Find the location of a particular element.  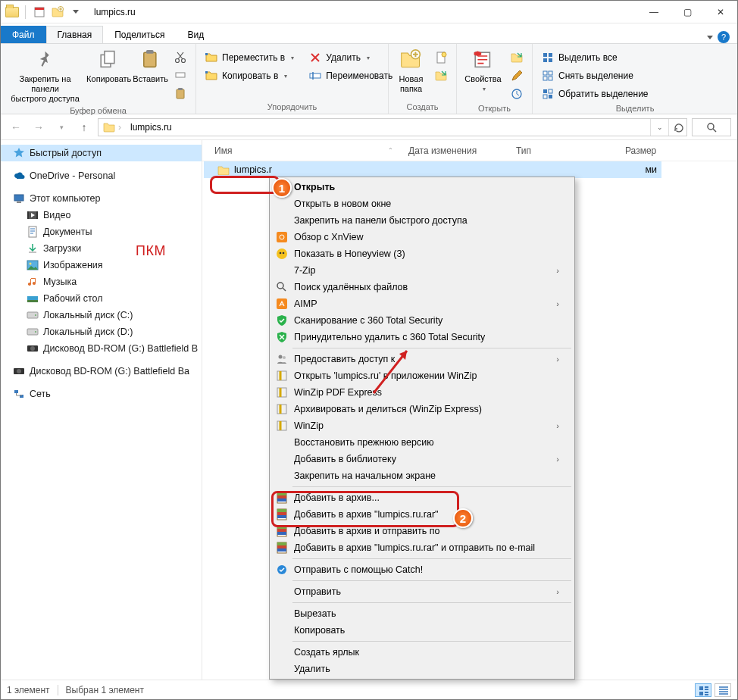

ctx-open: Открыть is located at coordinates (422, 187).